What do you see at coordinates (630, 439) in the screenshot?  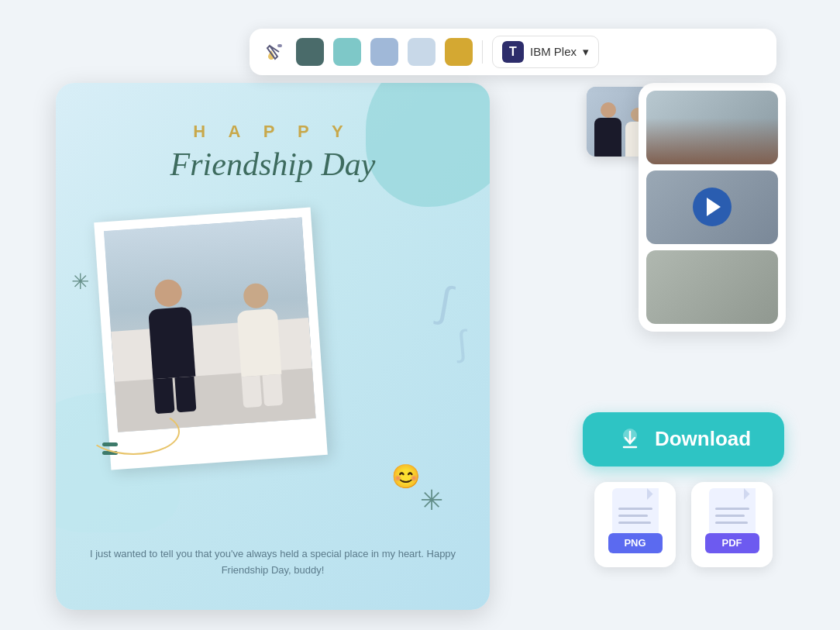 I see `download-icon` at bounding box center [630, 439].